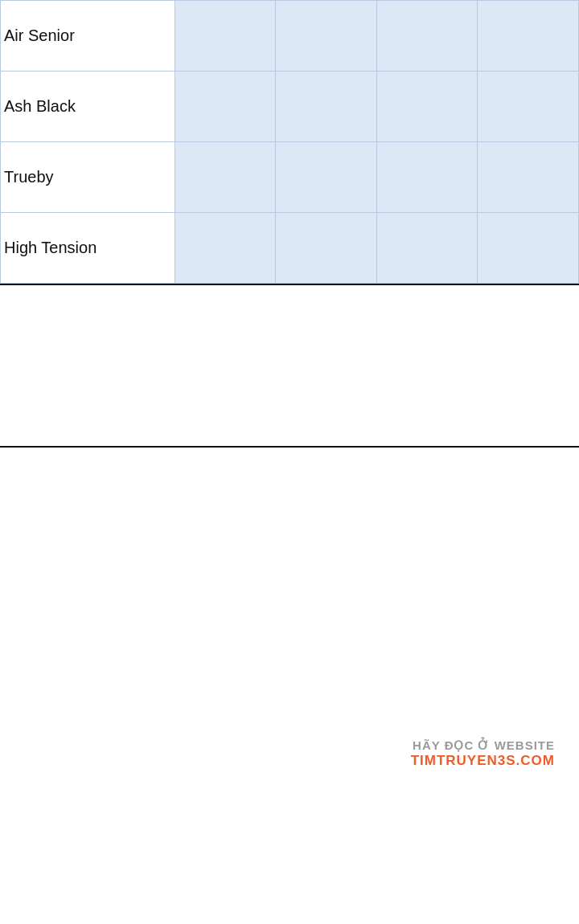  Describe the element at coordinates (88, 178) in the screenshot. I see `row-label: Trueby` at that location.